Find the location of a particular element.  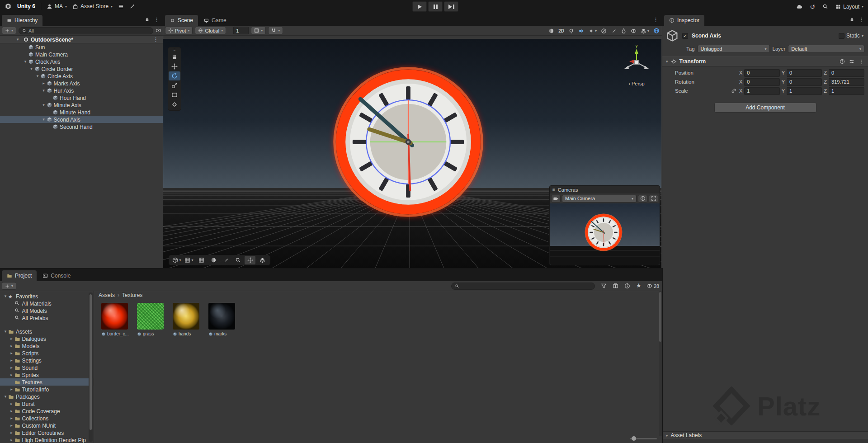

hierarchy-item-circle-axis: ▾Circle Axis is located at coordinates (81, 76).